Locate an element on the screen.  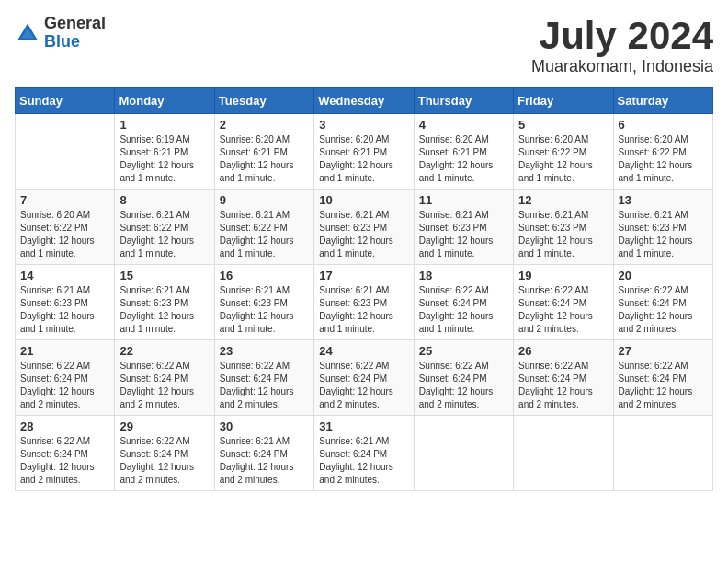
day-number: 30 is located at coordinates (265, 427).